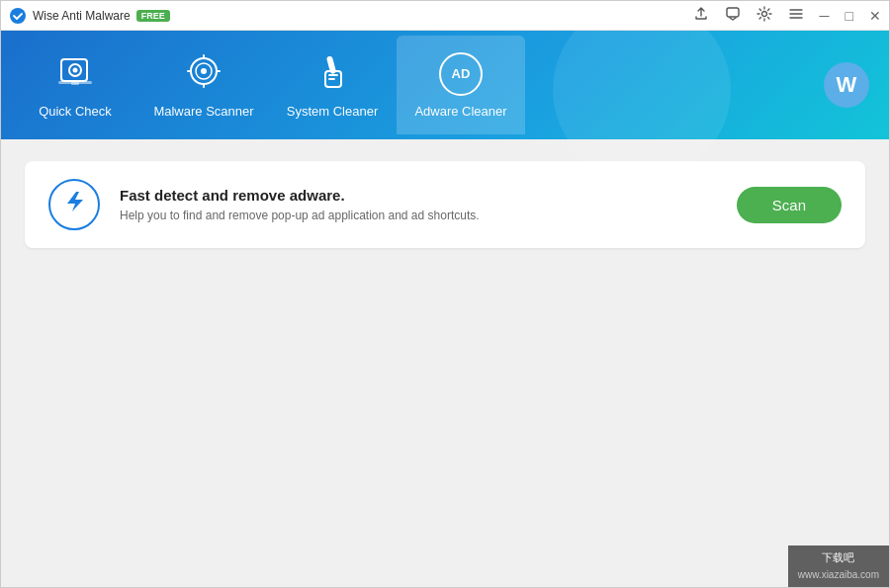 The height and width of the screenshot is (588, 890). Describe the element at coordinates (445, 16) in the screenshot. I see `title-bar: Wise Anti Malware FREE ─ □ ✕` at that location.